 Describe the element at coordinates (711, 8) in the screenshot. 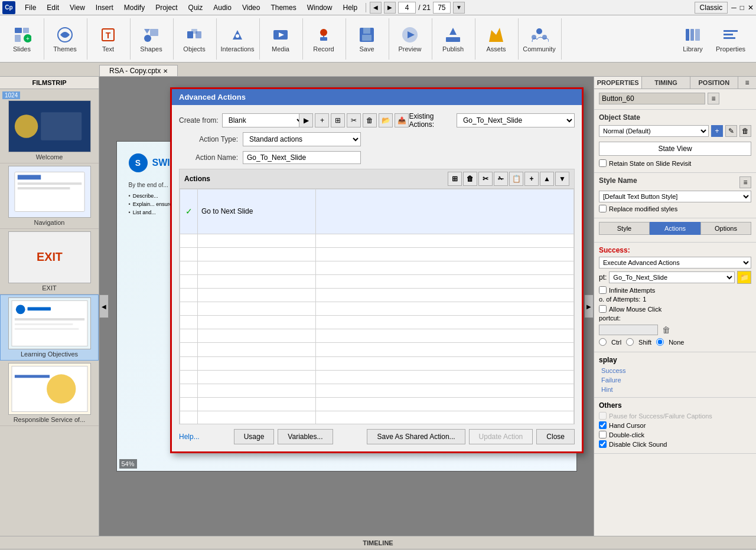

I see `classic-btn: Classic` at that location.